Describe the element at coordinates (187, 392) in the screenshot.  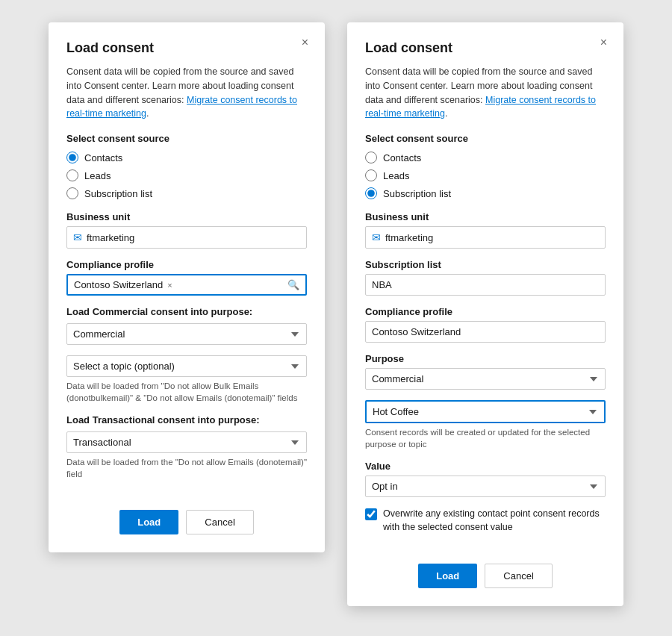
I see `commercial-hint-1: Data will be loaded from "Do not allow B…` at that location.